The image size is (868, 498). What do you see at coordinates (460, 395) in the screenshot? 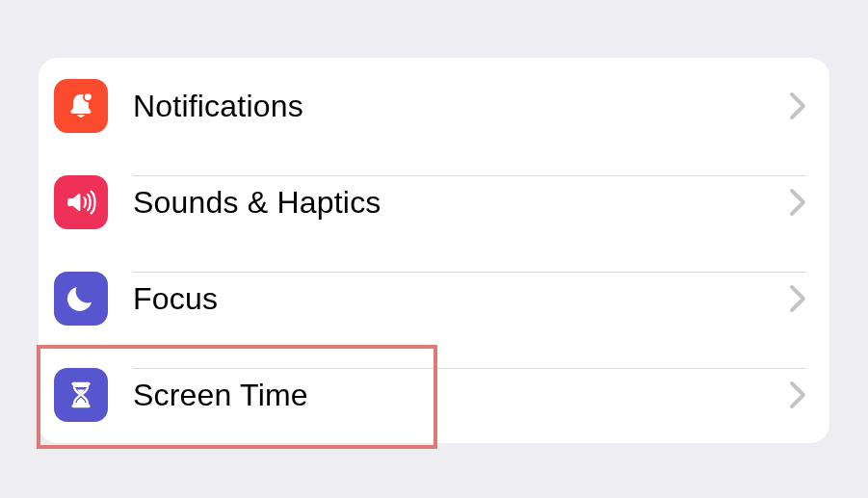
I see `settings-row-label: Screen Time` at bounding box center [460, 395].